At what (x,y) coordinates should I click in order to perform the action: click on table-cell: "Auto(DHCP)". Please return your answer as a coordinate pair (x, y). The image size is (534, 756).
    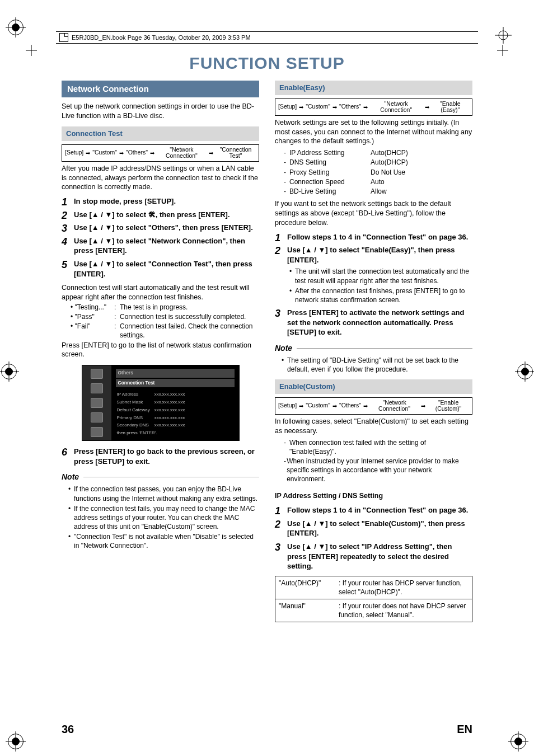
    Looking at the image, I should click on (306, 588).